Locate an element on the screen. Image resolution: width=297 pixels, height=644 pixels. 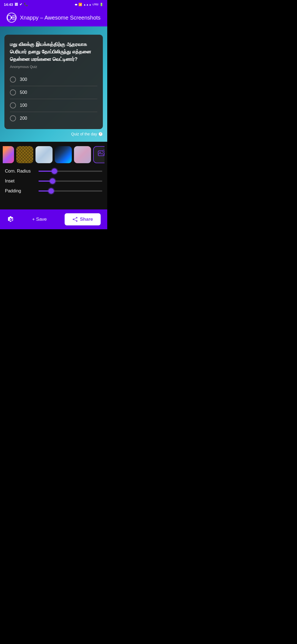
corner-radius-track is located at coordinates (70, 171).